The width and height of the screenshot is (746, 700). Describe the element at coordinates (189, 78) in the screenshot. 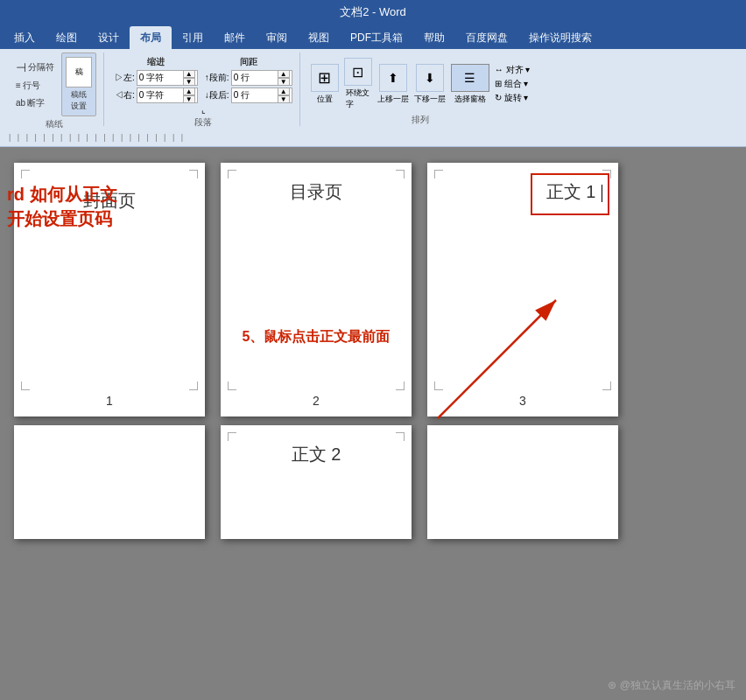

I see `indent-left-arrows: ▲ ▼` at that location.